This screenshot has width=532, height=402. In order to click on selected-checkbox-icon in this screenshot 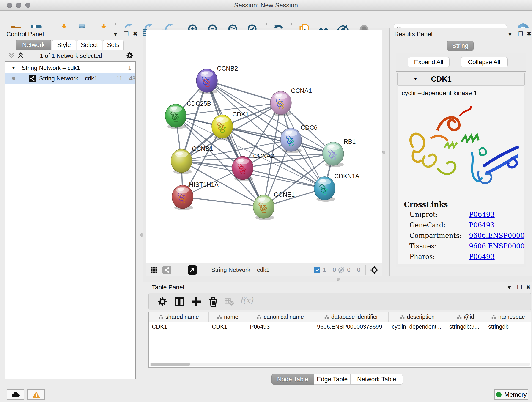, I will do `click(317, 270)`.